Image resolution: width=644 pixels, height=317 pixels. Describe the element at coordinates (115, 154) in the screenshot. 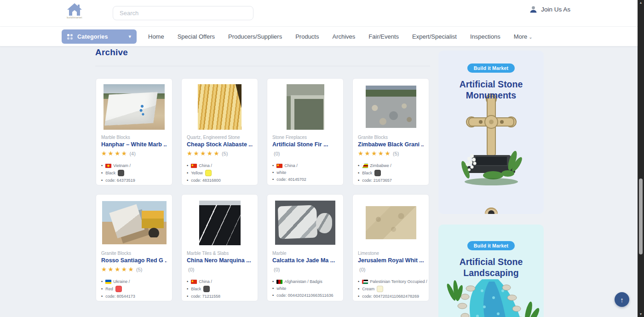

I see `star-icons: ★★★★` at that location.